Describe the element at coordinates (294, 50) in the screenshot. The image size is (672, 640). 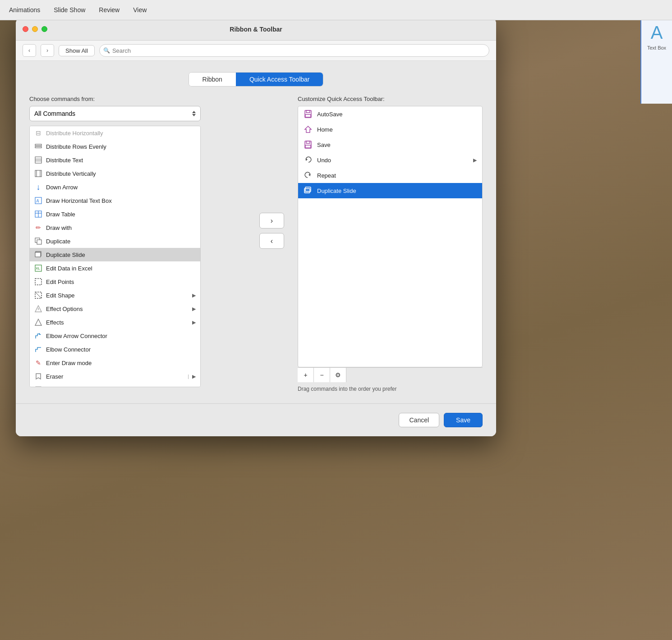
I see `search-wrapper: 🔍` at that location.